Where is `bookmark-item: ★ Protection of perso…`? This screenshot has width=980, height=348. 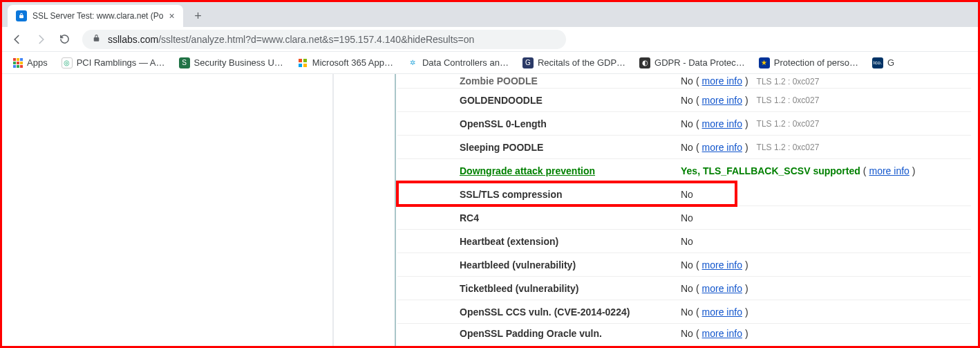
bookmark-item: ★ Protection of perso… is located at coordinates (809, 63).